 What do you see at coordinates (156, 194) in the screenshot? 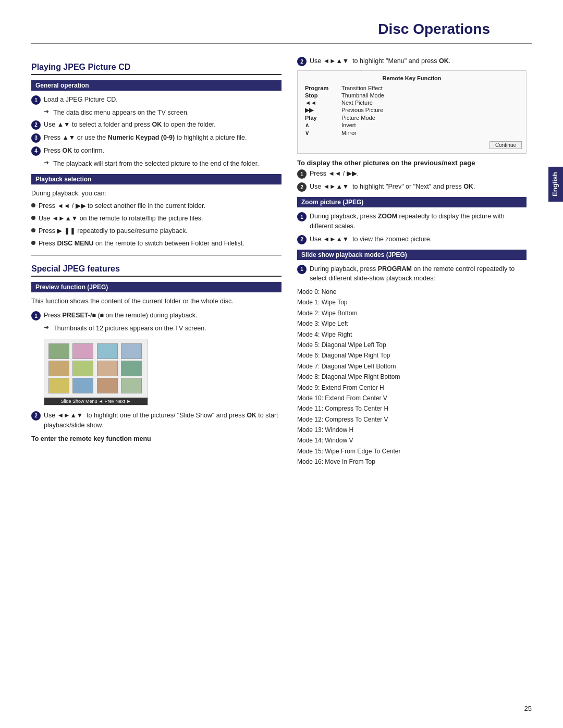
I see `playback-intro: During playback, you can:` at bounding box center [156, 194].